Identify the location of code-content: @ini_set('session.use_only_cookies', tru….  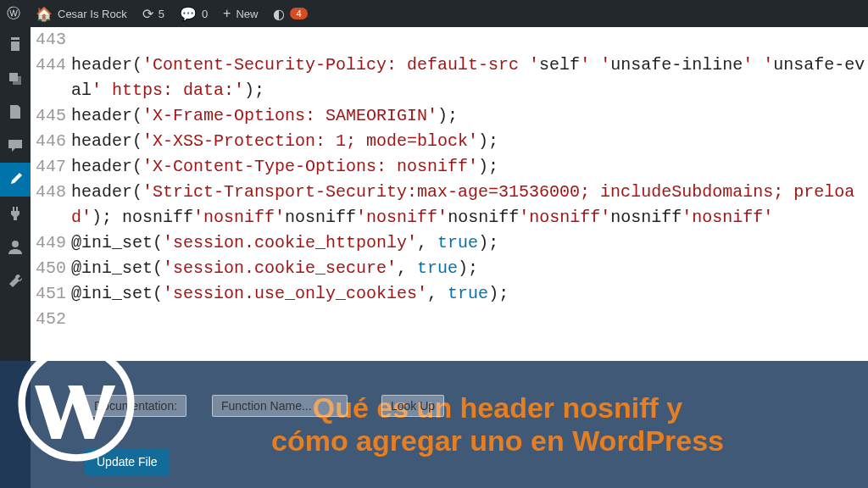
(470, 294).